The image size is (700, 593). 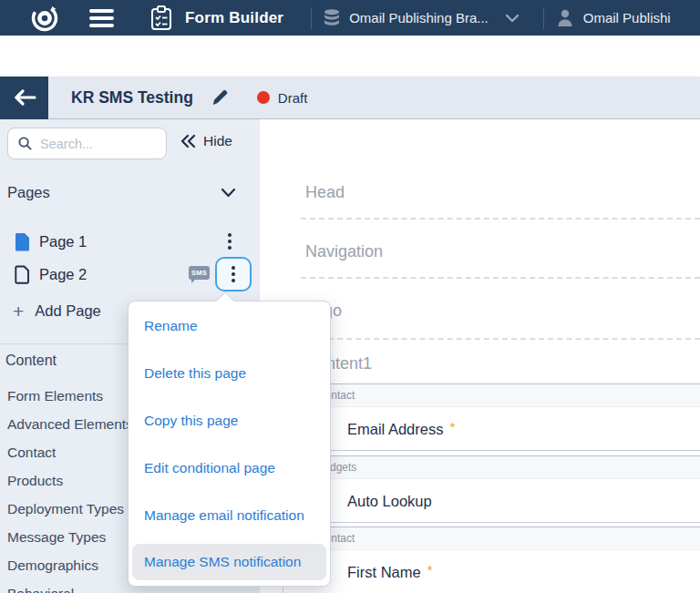 I want to click on page-2-label: Page 2, so click(x=63, y=275).